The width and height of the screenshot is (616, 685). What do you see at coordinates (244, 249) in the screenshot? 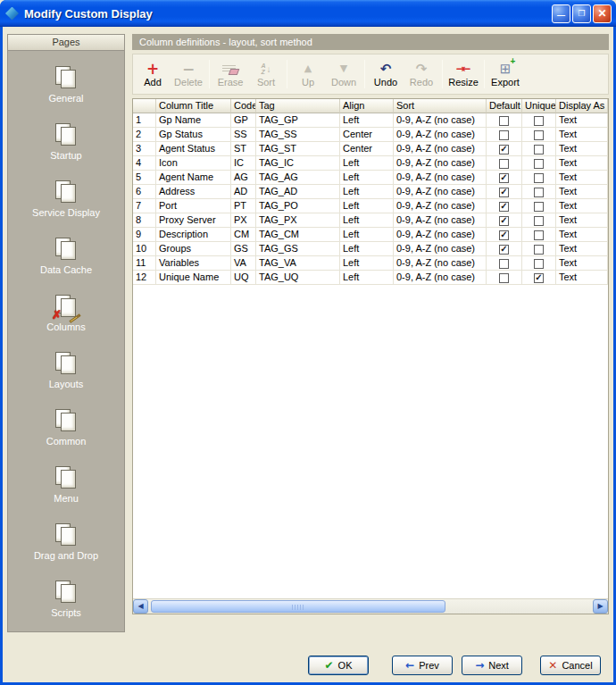
I see `cell-code: GS` at bounding box center [244, 249].